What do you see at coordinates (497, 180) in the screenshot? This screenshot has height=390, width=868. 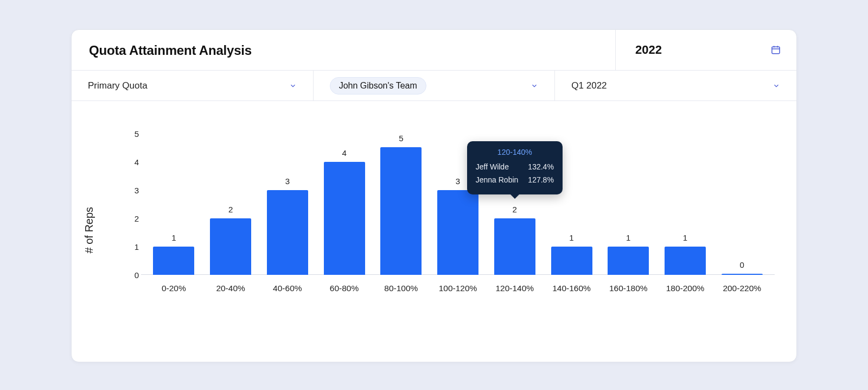 I see `tooltip-name: Jenna Robin` at bounding box center [497, 180].